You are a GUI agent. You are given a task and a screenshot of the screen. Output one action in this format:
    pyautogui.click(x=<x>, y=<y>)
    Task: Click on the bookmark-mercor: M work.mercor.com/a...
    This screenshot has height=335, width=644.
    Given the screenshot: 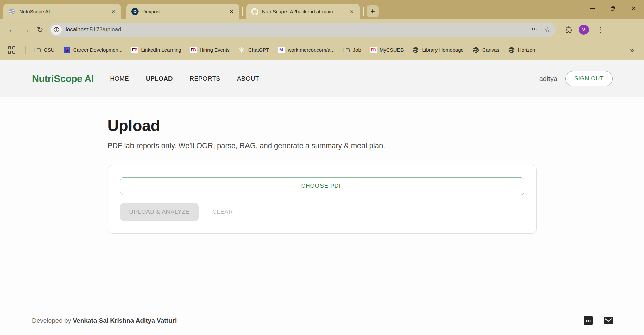 What is the action you would take?
    pyautogui.click(x=306, y=50)
    